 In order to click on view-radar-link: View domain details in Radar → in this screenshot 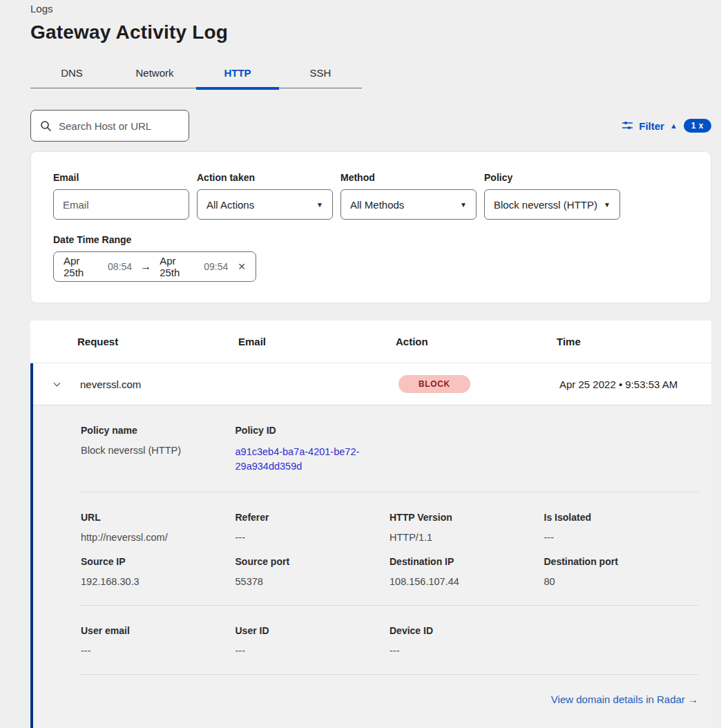, I will do `click(624, 699)`.